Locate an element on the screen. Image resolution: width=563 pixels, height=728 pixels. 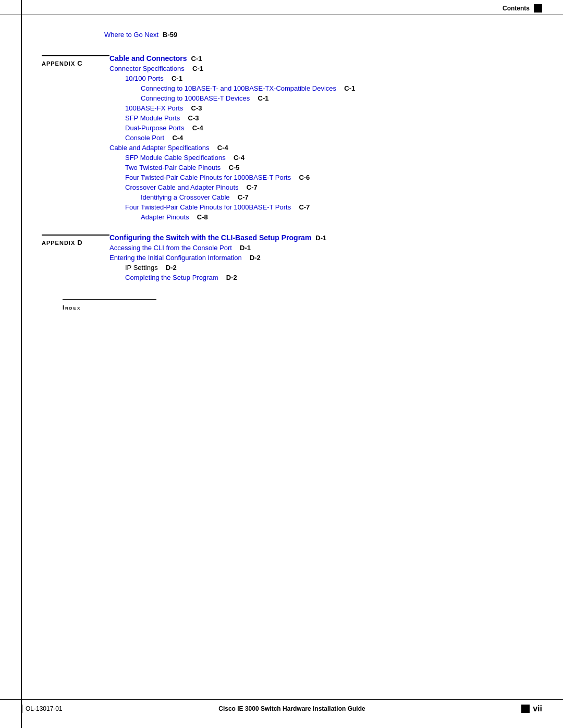
top-bar-contents: Contents is located at coordinates (522, 8).